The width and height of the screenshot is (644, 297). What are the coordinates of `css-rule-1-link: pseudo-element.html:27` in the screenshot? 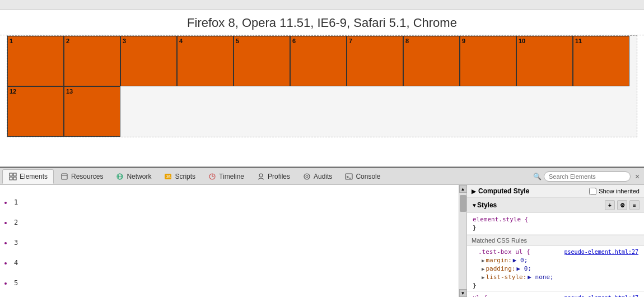 It's located at (601, 252).